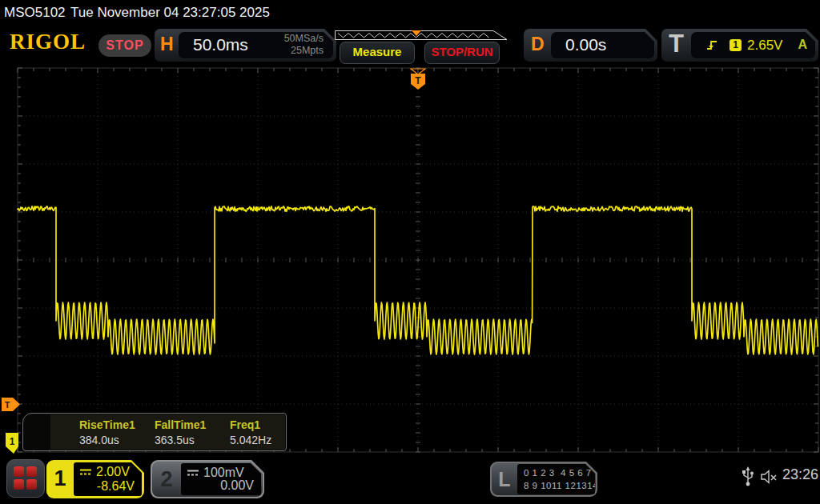 The height and width of the screenshot is (504, 820). What do you see at coordinates (180, 425) in the screenshot?
I see `measurement-name: FallTime1` at bounding box center [180, 425].